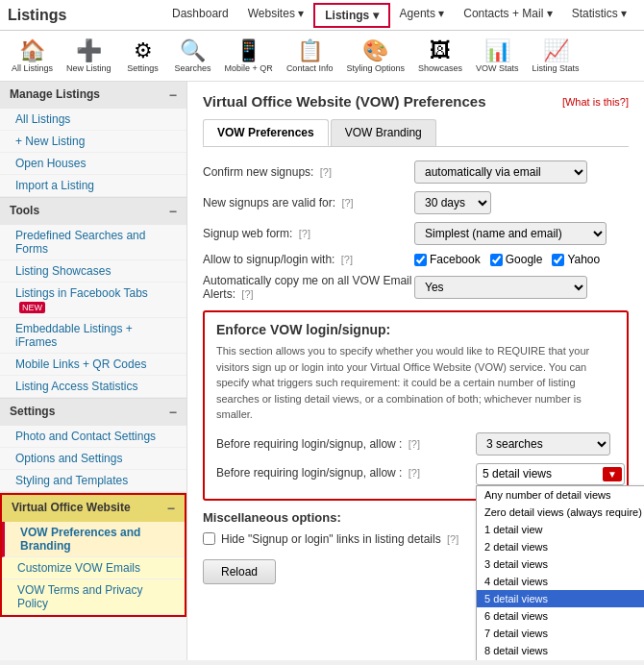 This screenshot has width=644, height=665. I want to click on searches-label: Searches, so click(193, 68).